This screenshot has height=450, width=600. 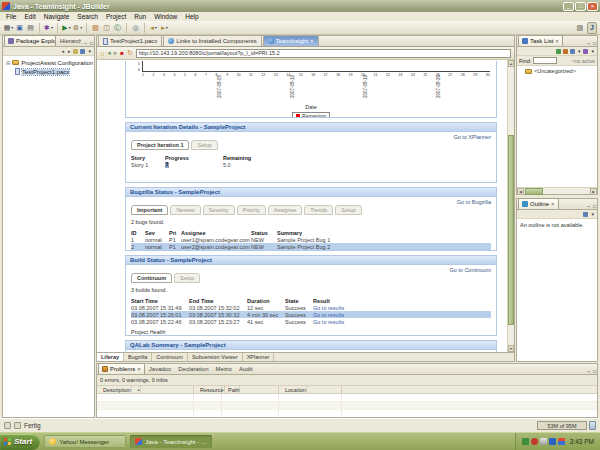 I want to click on go-to-bugzilla-link: Go to Bugzilla, so click(x=474, y=202).